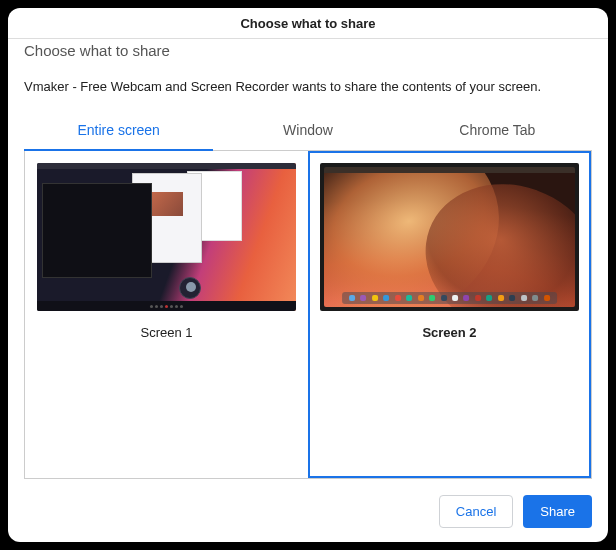  Describe the element at coordinates (308, 48) in the screenshot. I see `page-heading-truncated: Choose what to share` at that location.